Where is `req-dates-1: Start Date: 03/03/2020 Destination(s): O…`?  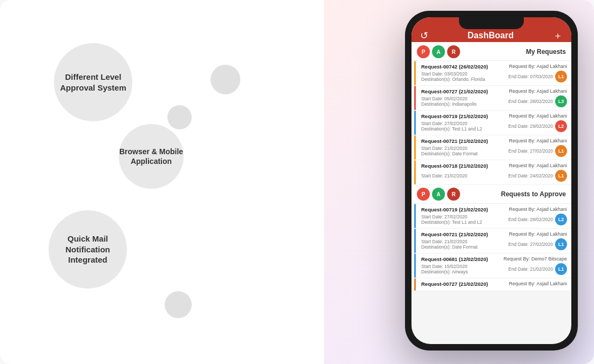
req-dates-1: Start Date: 03/03/2020 Destination(s): O… is located at coordinates (453, 77).